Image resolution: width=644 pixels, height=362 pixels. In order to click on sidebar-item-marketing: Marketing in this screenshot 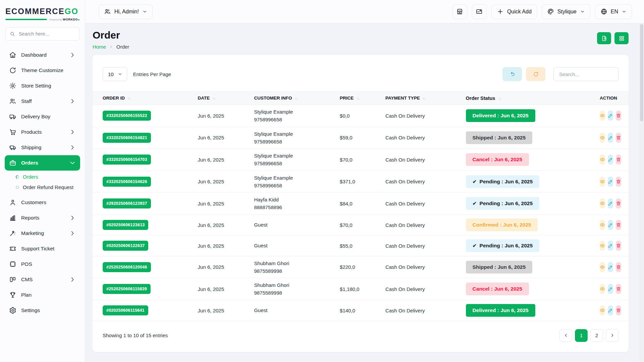, I will do `click(42, 233)`.